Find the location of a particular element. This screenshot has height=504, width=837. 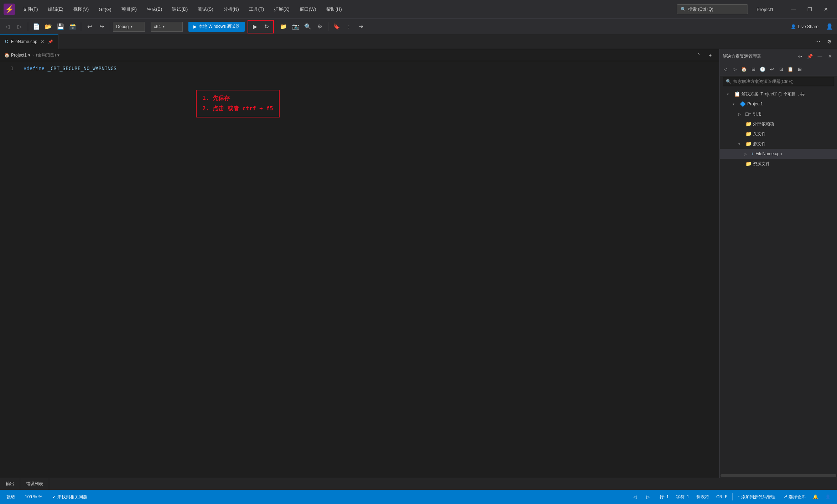

toolbar-restart-btn: ↻ is located at coordinates (266, 27).